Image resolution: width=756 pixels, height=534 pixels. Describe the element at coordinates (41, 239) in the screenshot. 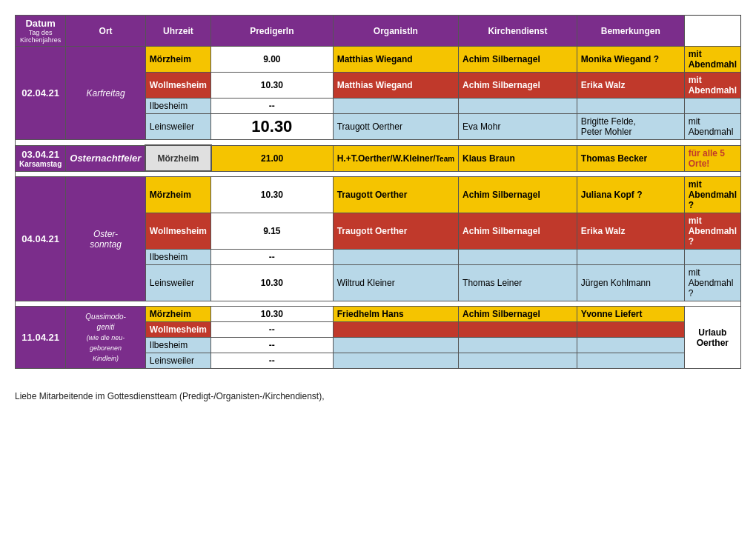

I see `date-cell-osterso: 04.04.21` at that location.